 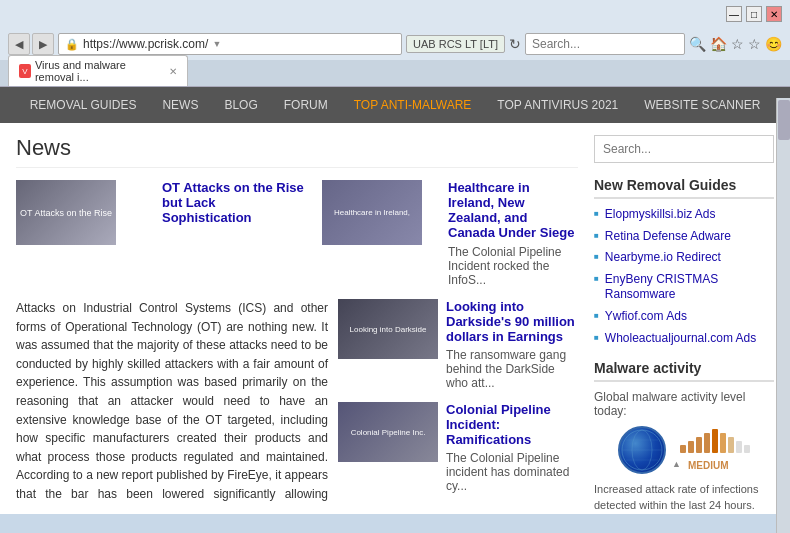 What do you see at coordinates (684, 450) in the screenshot?
I see `malware-gauge: ▲ MEDIUM` at bounding box center [684, 450].